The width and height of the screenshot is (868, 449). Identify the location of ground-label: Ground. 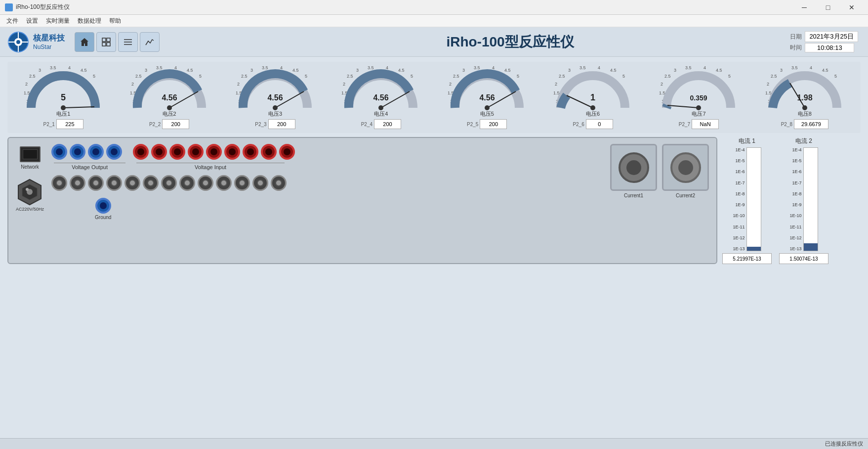
(103, 218).